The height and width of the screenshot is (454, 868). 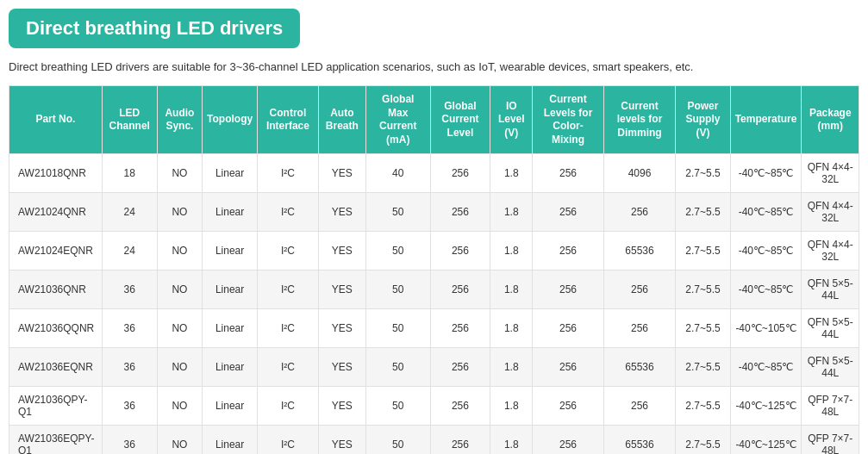 I want to click on table-header-cell: Part No., so click(x=56, y=121).